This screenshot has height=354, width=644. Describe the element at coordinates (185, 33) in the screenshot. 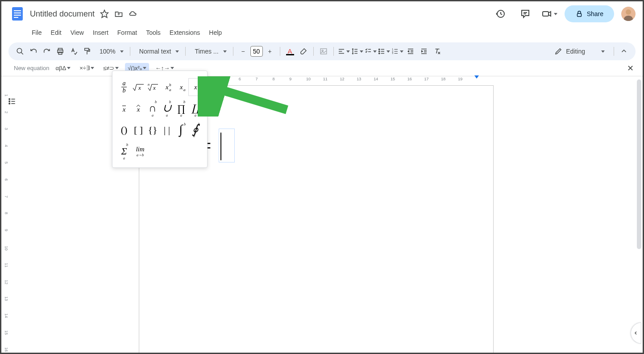

I see `menu-extensions: Extensions` at that location.